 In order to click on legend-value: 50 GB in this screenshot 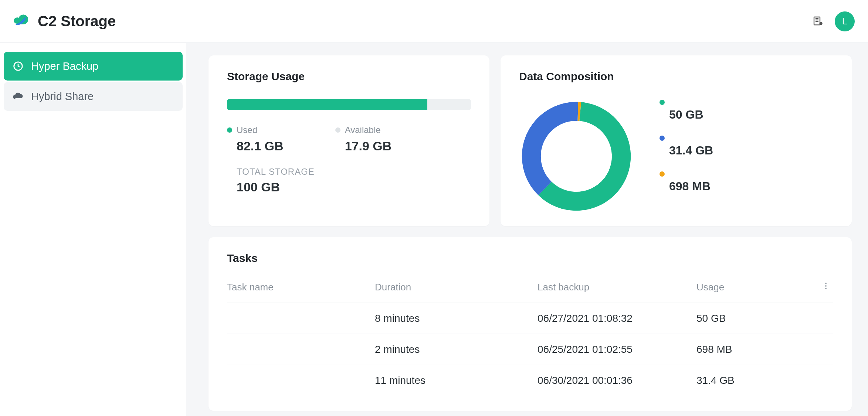, I will do `click(686, 115)`.